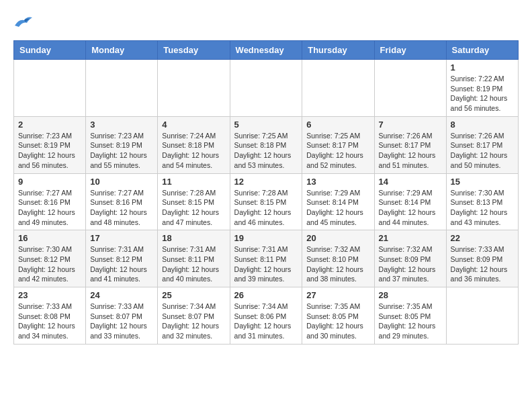 The width and height of the screenshot is (532, 411). Describe the element at coordinates (339, 145) in the screenshot. I see `calendar-cell: 6Sunrise: 7:25 AM Sunset: 8:17 PM Daylig…` at that location.